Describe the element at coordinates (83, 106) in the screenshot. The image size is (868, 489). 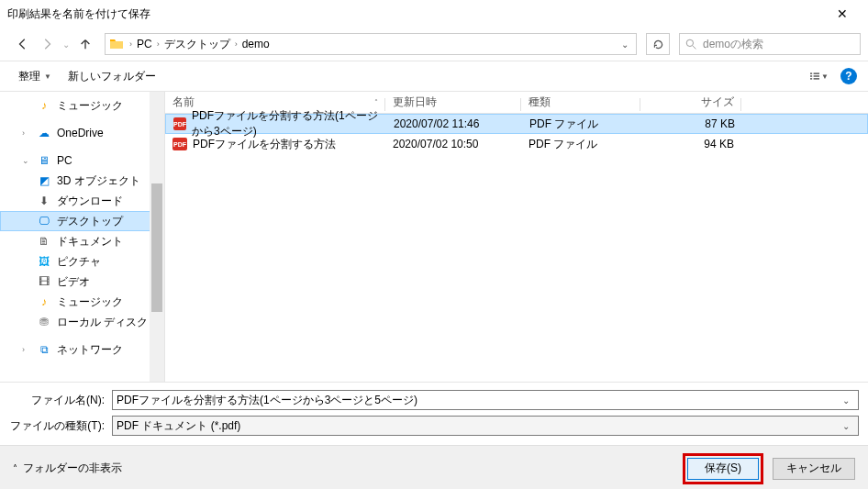
I see `tree-music: ♪ミュージック` at that location.